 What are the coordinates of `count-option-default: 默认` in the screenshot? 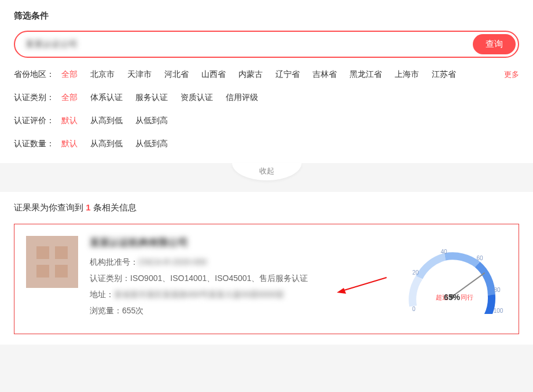 It's located at (69, 144).